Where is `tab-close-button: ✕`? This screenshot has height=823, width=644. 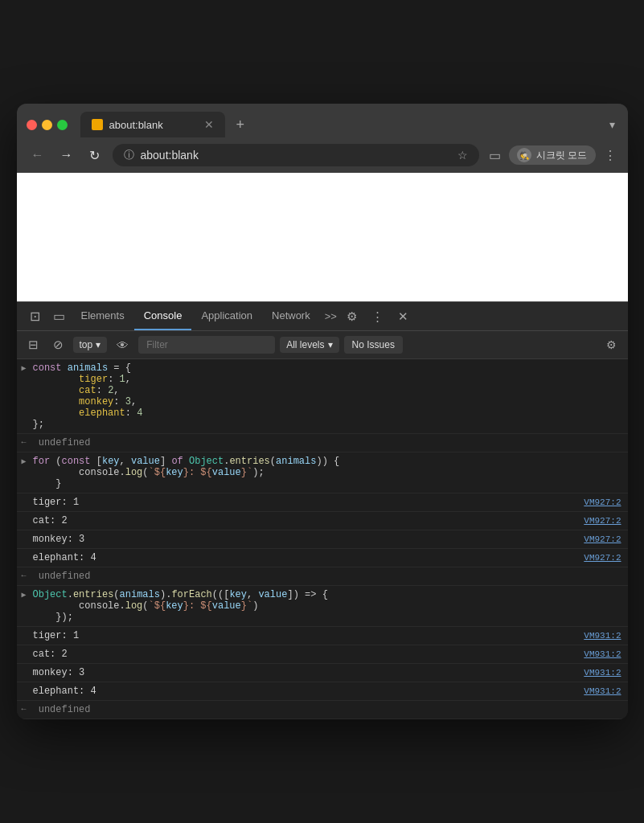 tab-close-button: ✕ is located at coordinates (209, 125).